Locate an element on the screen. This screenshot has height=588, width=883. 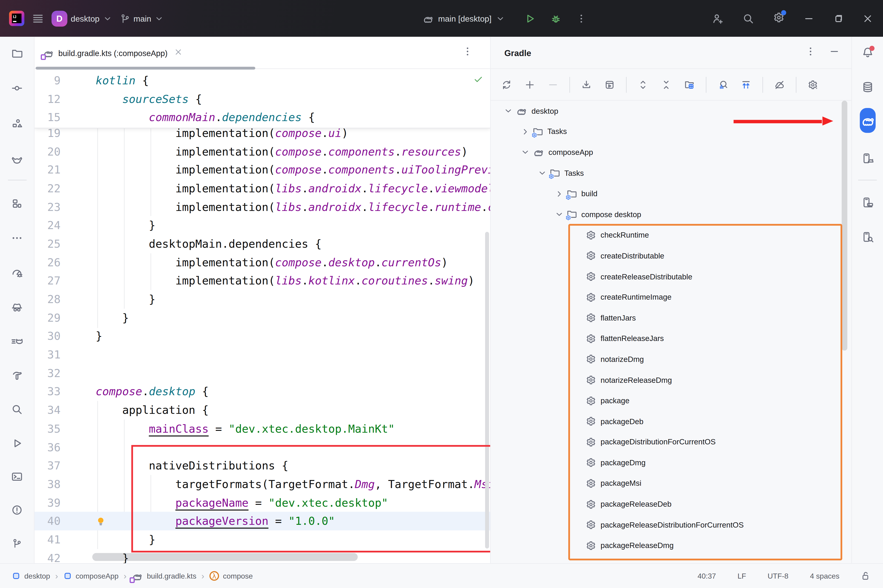
tool-stripe-device-explorer is located at coordinates (868, 237).